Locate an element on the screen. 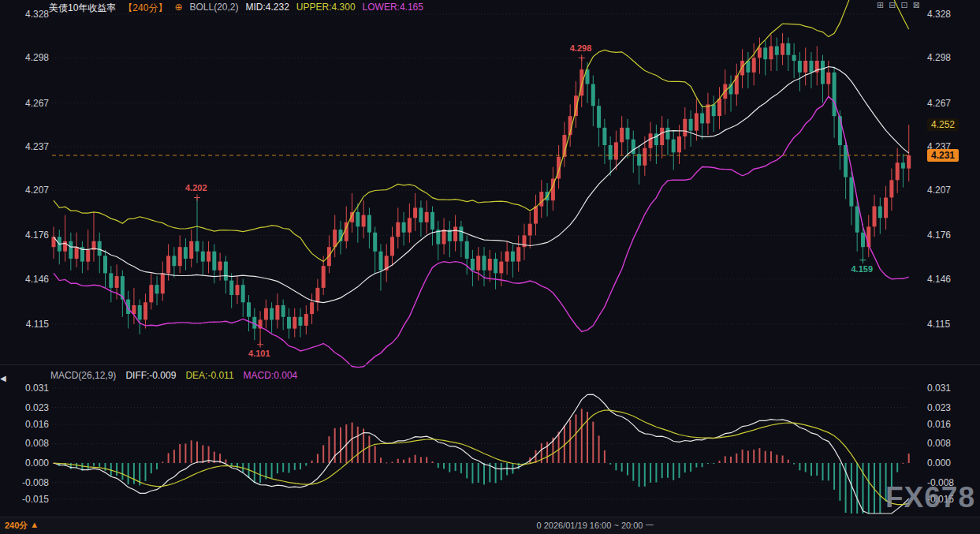 The image size is (980, 534). collapse-panel-icon: ◀ is located at coordinates (3, 379).